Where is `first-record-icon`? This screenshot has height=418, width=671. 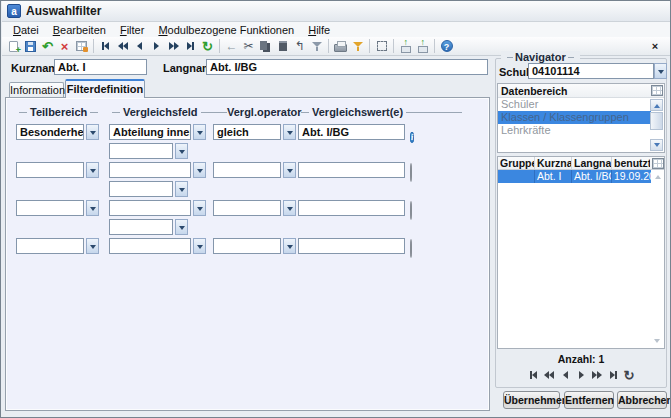 first-record-icon is located at coordinates (106, 46).